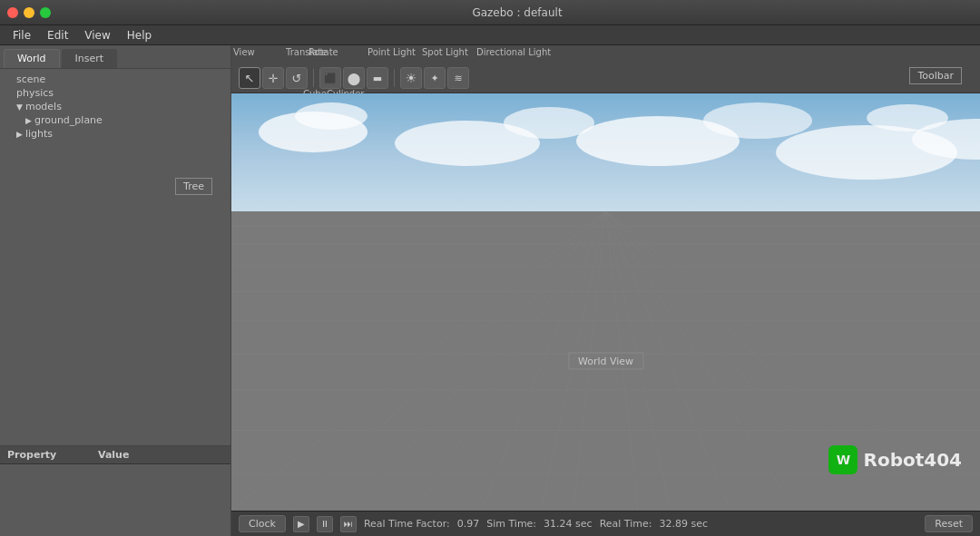 The height and width of the screenshot is (536, 980). Describe the element at coordinates (115, 491) in the screenshot. I see `properties-panel: Property Value` at that location.